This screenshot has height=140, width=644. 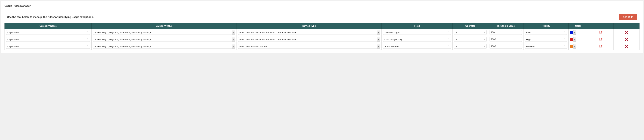 I want to click on priority-select: High, so click(x=546, y=39).